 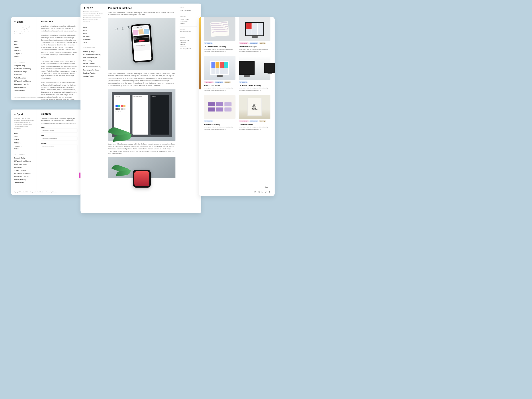 I want to click on project-card: Product DesignUX ResearchBranding Hero P…, so click(x=254, y=35).